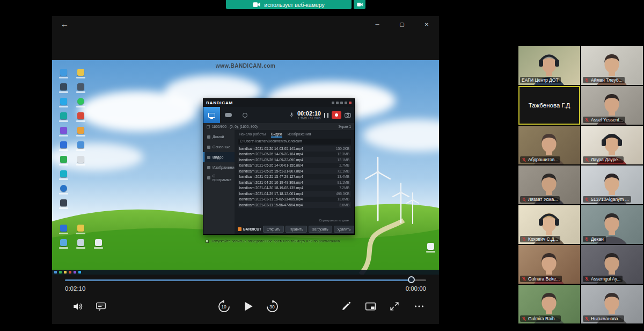 This screenshot has height=331, width=644. Describe the element at coordinates (612, 145) in the screenshot. I see `participant-tile: Лаура Дауре...` at that location.